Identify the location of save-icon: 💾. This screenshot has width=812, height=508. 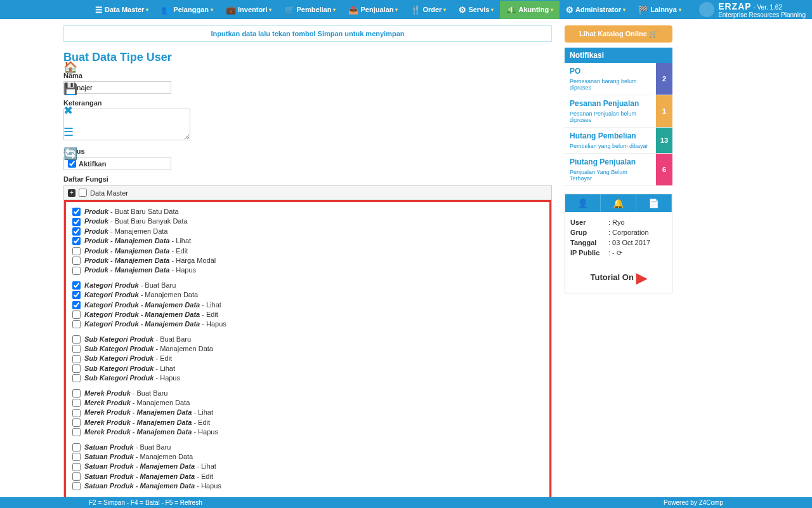
(70, 89).